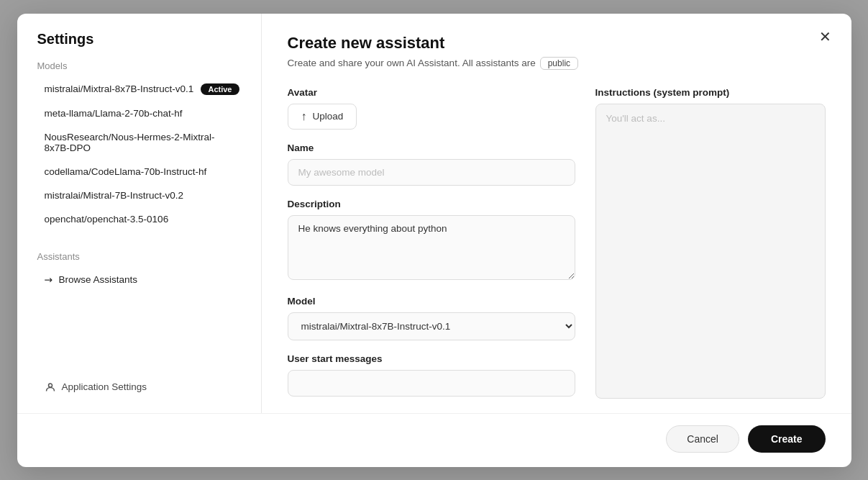 The width and height of the screenshot is (868, 480). What do you see at coordinates (114, 114) in the screenshot?
I see `model-name-1: meta-llama/Llama-2-70b-chat-hf` at bounding box center [114, 114].